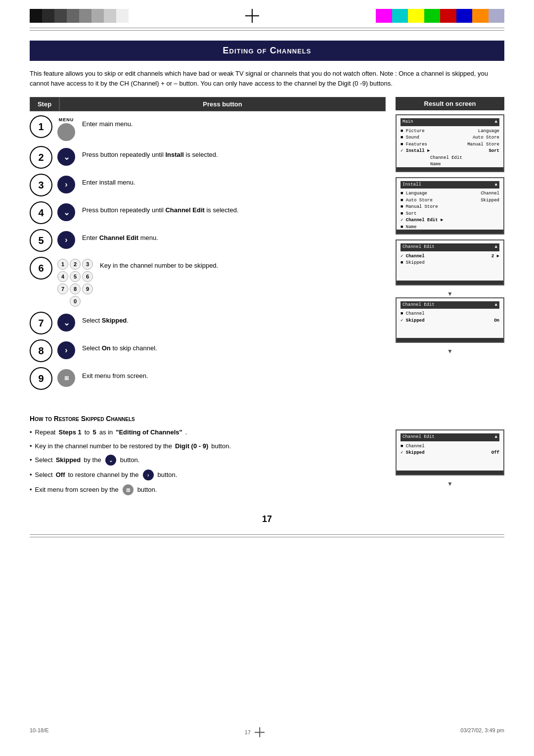 Image resolution: width=534 pixels, height=756 pixels. I want to click on key-0: 0, so click(75, 301).